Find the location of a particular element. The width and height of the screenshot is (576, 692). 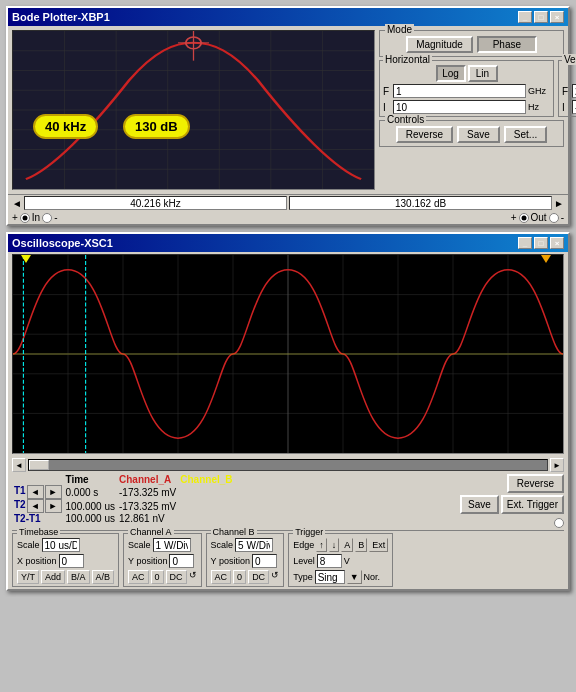

bode-mode-row: Magnitude Phase is located at coordinates (472, 44).